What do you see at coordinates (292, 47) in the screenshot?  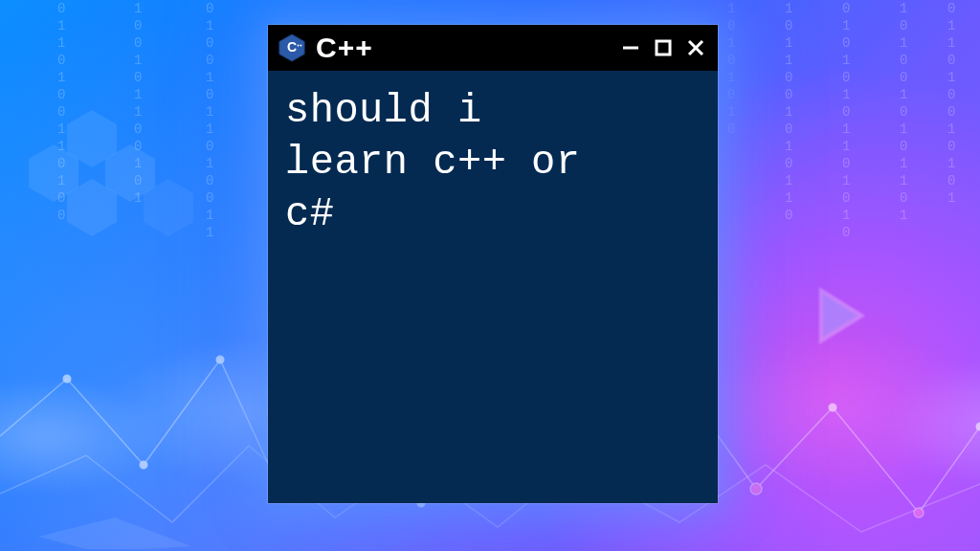 I see `svg-text: C` at bounding box center [292, 47].